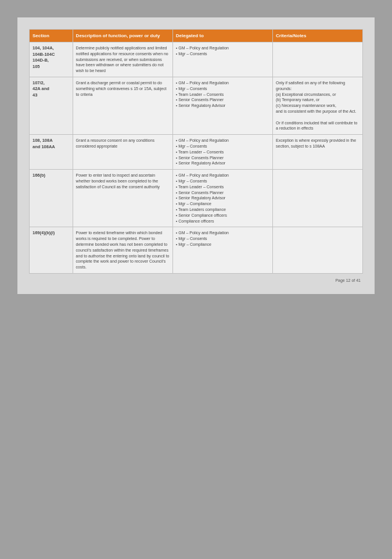  What do you see at coordinates (222, 60) in the screenshot?
I see `table-row-delegated-0: GM – Policy and RegulationMgr – Consents` at bounding box center [222, 60].